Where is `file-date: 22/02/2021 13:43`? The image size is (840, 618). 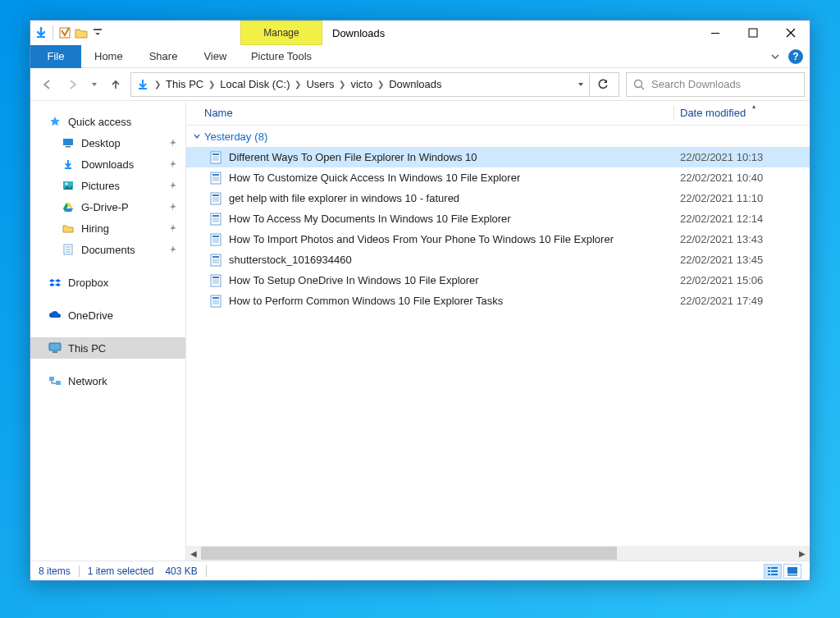
file-date: 22/02/2021 13:43 is located at coordinates (722, 240).